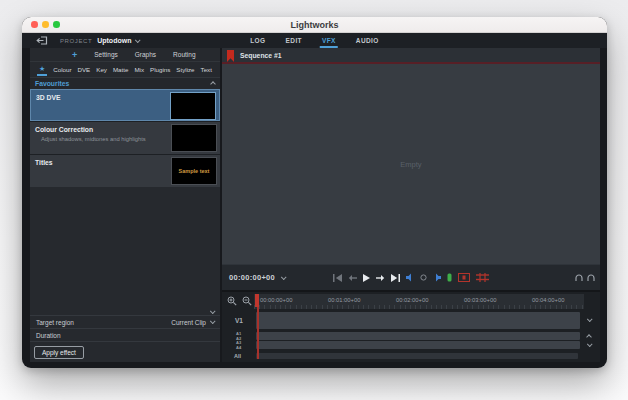  I want to click on tab-dve: DVE, so click(84, 70).